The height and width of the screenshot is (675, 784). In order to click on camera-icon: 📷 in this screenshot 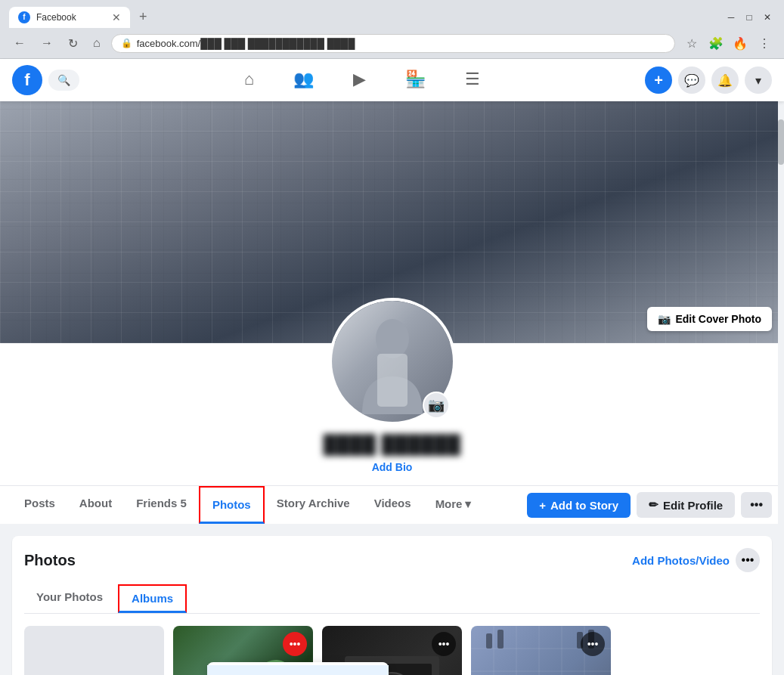, I will do `click(664, 319)`.